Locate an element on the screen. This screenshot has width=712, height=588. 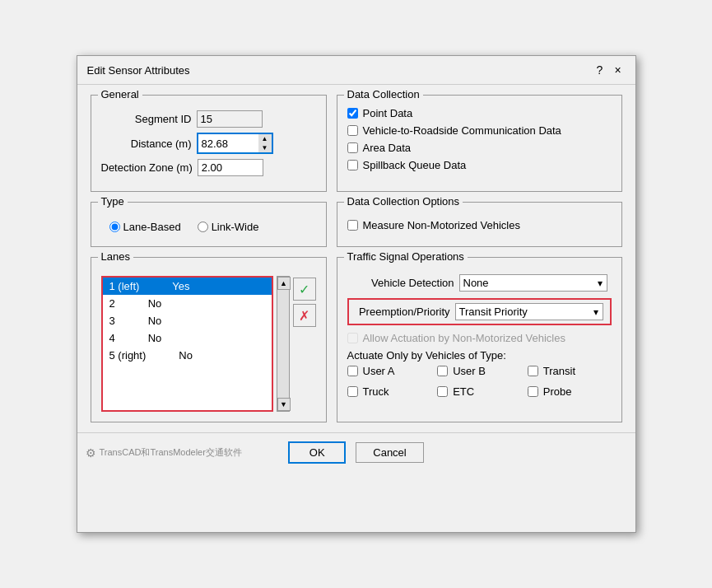
etc-label: ETC is located at coordinates (463, 392).